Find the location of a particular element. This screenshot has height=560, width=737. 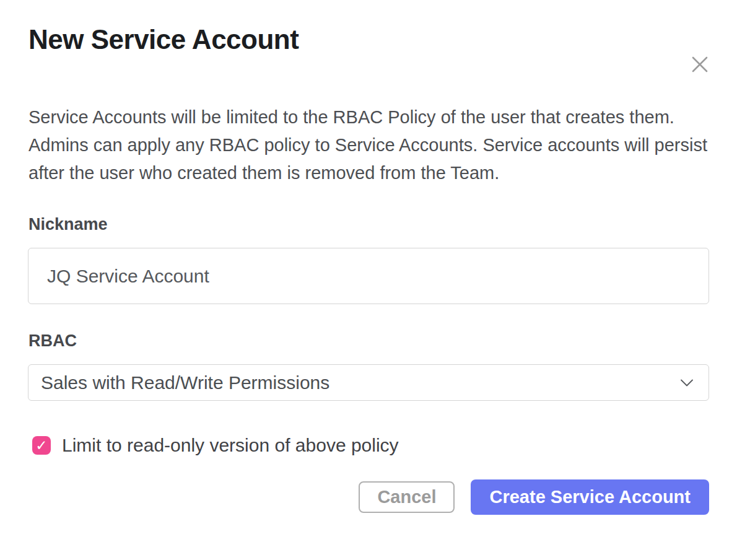

rbac-selected-value: Sales with Read/Write Permissions is located at coordinates (185, 383).